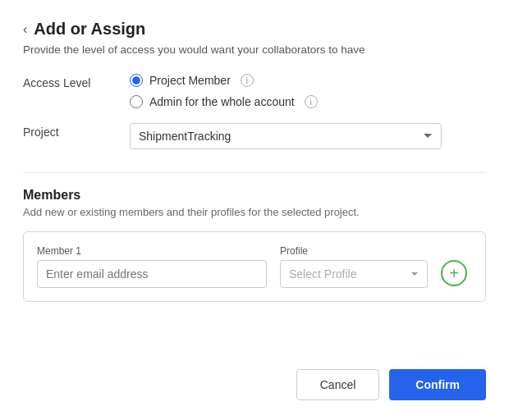 The height and width of the screenshot is (420, 509). What do you see at coordinates (222, 102) in the screenshot?
I see `radio-label-admin-whole: Admin for the whole account` at bounding box center [222, 102].